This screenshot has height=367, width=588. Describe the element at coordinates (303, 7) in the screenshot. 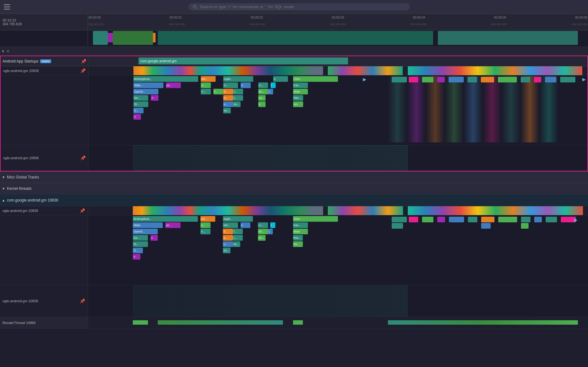

I see `search-input` at that location.